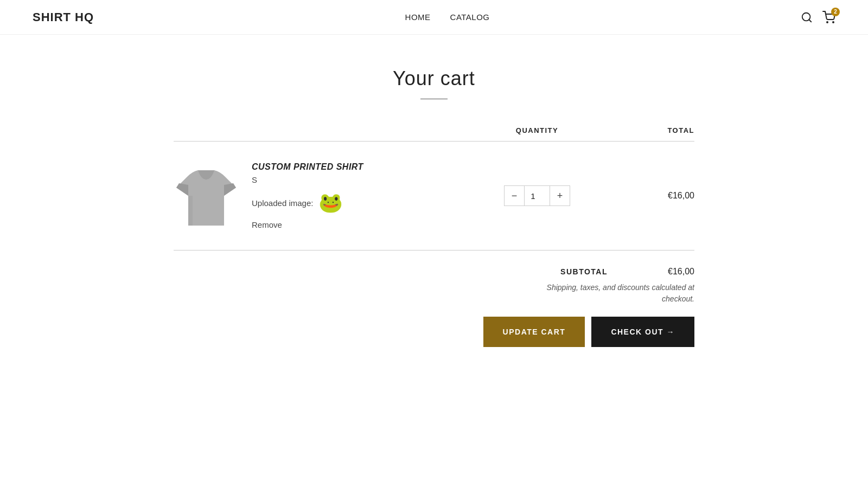 This screenshot has width=868, height=488. Describe the element at coordinates (534, 332) in the screenshot. I see `update-cart-button: UPDATE CART` at that location.